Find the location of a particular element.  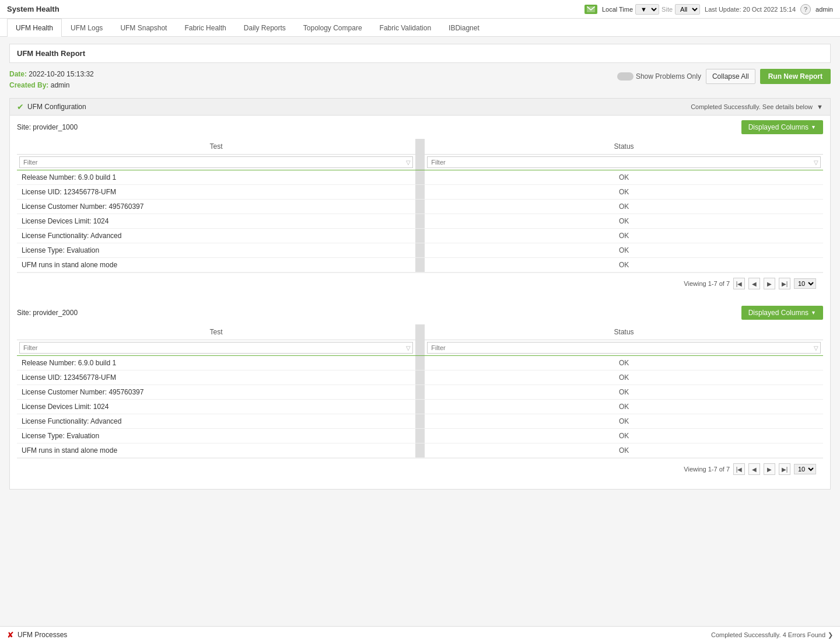

top-bar-controls: Local Time ▼ Site All is located at coordinates (651, 9).